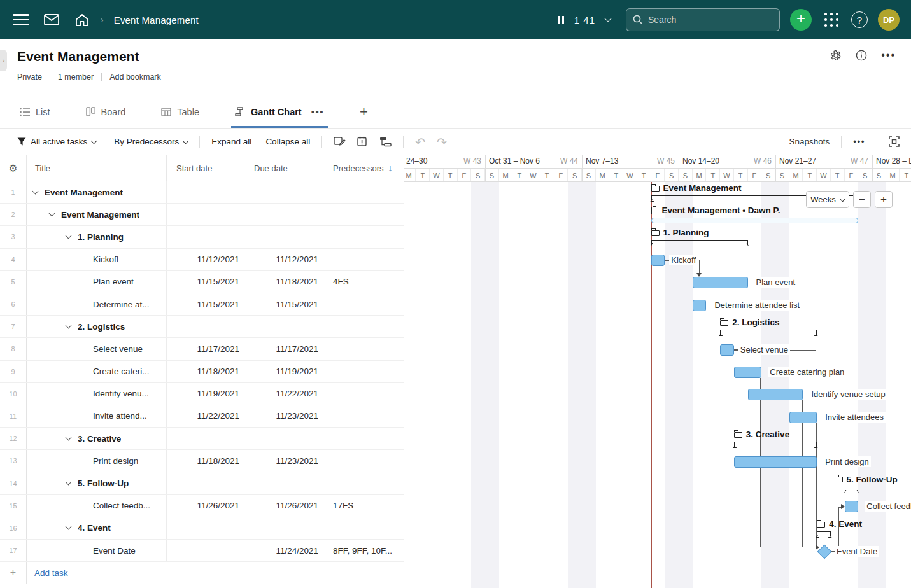 Image resolution: width=911 pixels, height=588 pixels. I want to click on table-row: 123. Creative, so click(202, 439).